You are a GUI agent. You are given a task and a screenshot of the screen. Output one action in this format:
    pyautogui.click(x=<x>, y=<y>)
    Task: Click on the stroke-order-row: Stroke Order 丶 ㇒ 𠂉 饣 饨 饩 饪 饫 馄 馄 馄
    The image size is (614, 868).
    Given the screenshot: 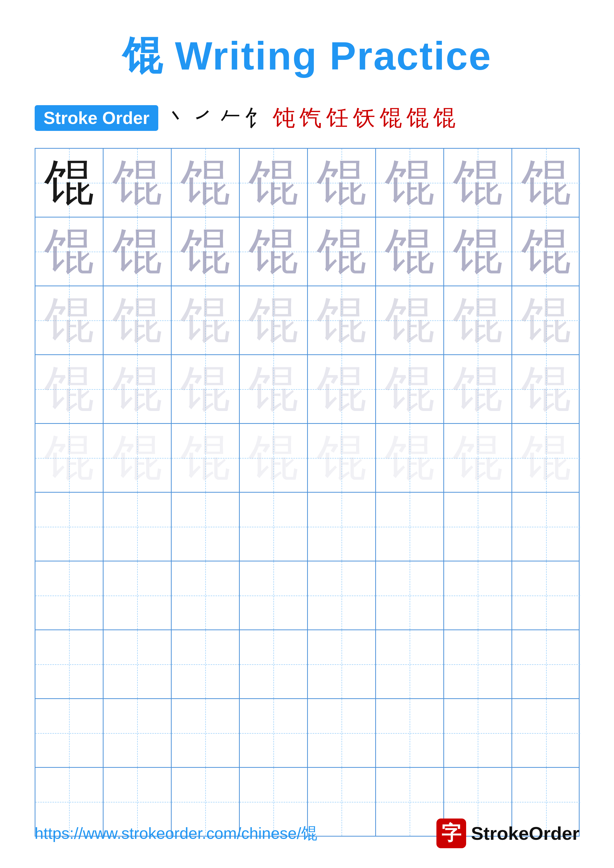 What is the action you would take?
    pyautogui.click(x=307, y=118)
    